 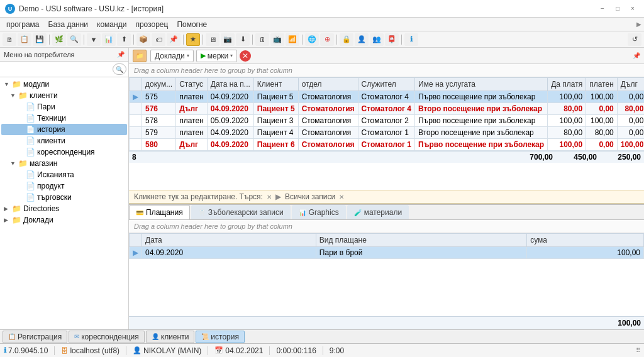 I want to click on tb-btn-16: 🗓, so click(x=262, y=40).